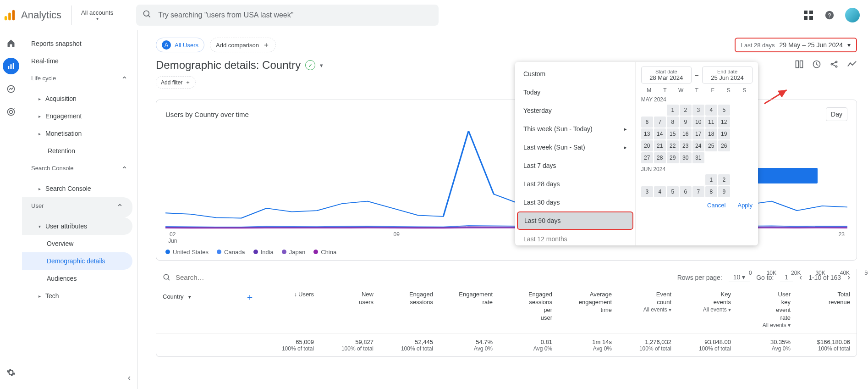  Describe the element at coordinates (582, 303) in the screenshot. I see `table-col-header: Averageengagementtime` at that location.